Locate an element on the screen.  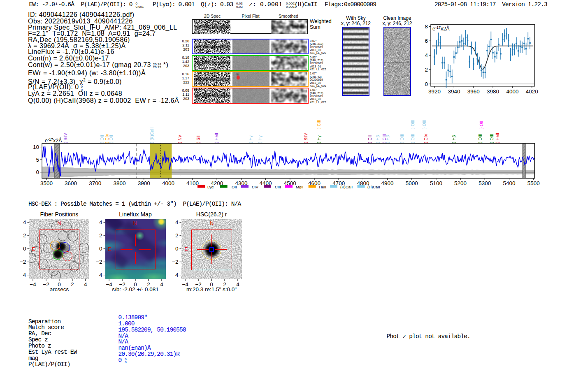
svg-text: 3700 is located at coordinates (95, 183).